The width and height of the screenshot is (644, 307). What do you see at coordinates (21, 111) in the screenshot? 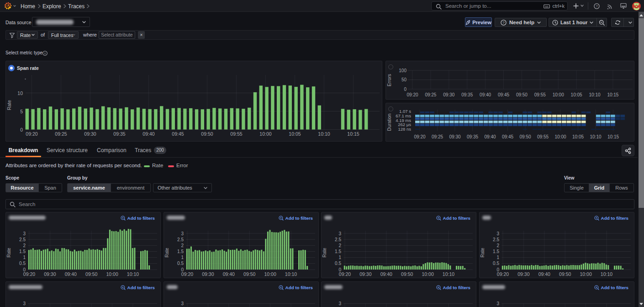
I see `svg-text: 5` at bounding box center [21, 111].